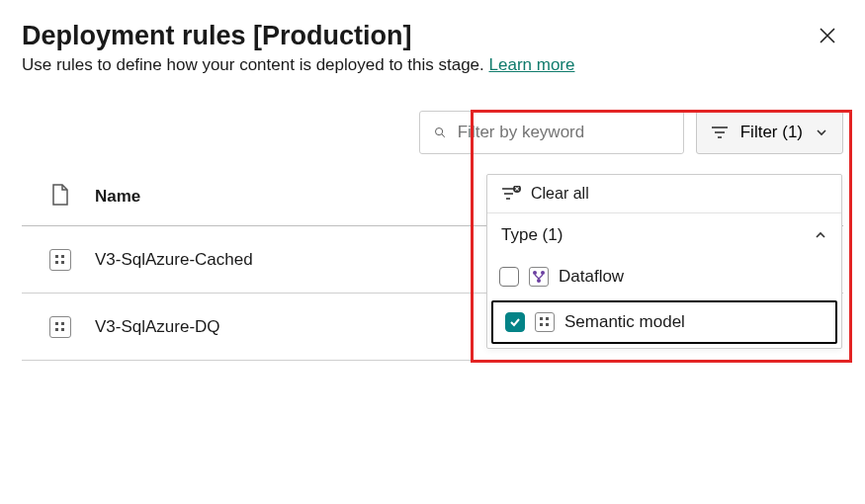 The height and width of the screenshot is (504, 865). I want to click on filter-icon, so click(720, 132).